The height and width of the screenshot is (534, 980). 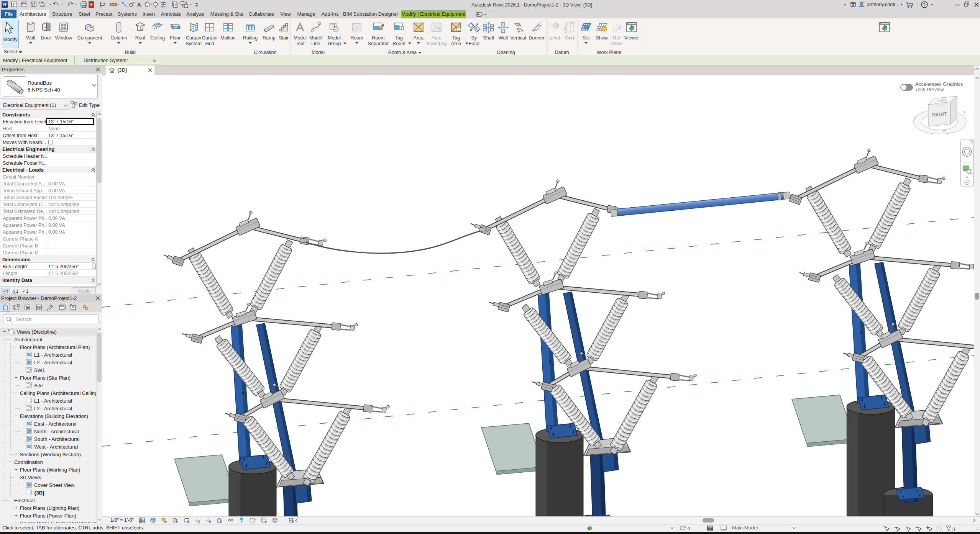 What do you see at coordinates (550, 23) in the screenshot?
I see `svg-text: -1` at bounding box center [550, 23].